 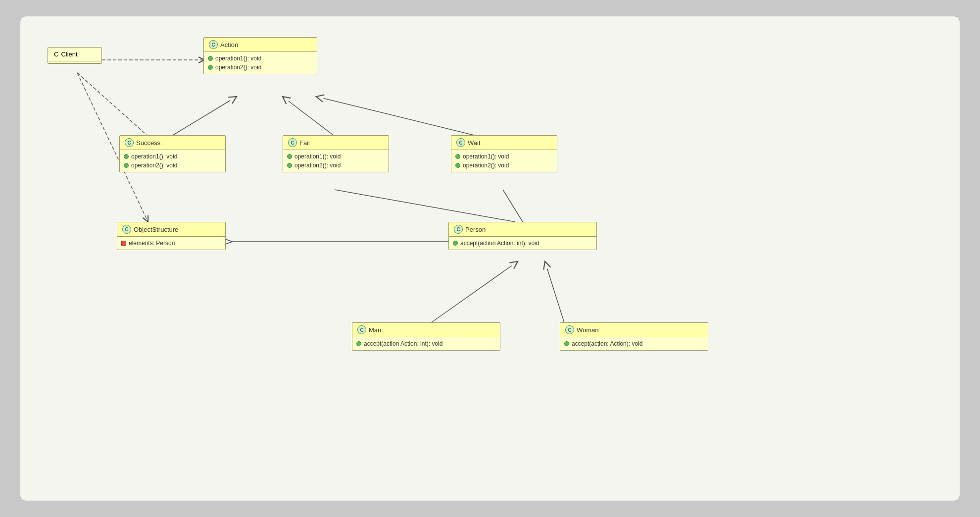 What do you see at coordinates (113, 104) in the screenshot?
I see `client-to-success-dashed` at bounding box center [113, 104].